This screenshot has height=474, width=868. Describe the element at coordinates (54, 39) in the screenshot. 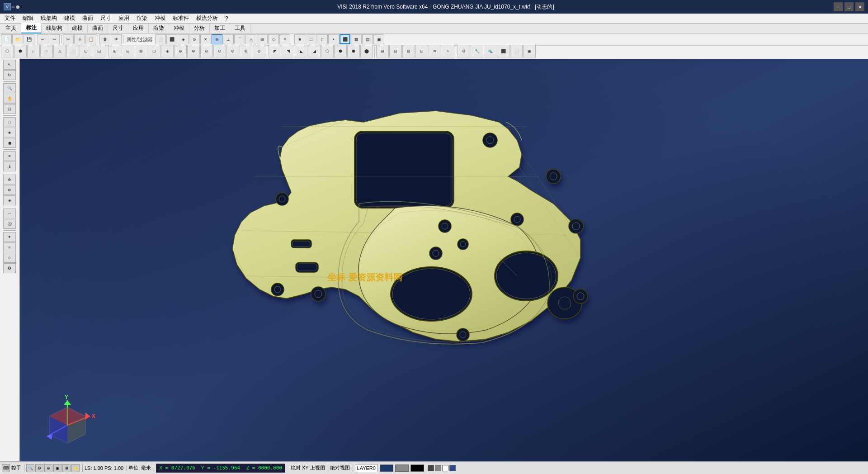

I see `tb-redo: ↪` at that location.